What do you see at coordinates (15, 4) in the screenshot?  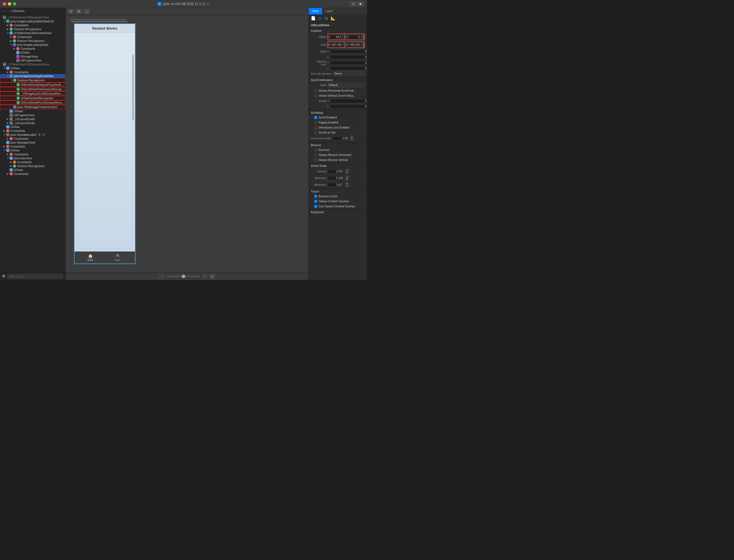 I see `fullscreen-button` at bounding box center [15, 4].